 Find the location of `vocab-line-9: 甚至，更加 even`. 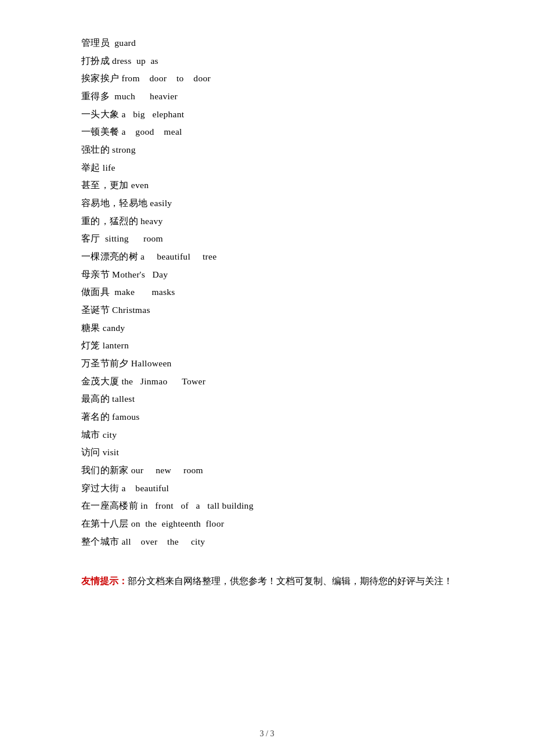

vocab-line-9: 甚至，更加 even is located at coordinates (267, 186).